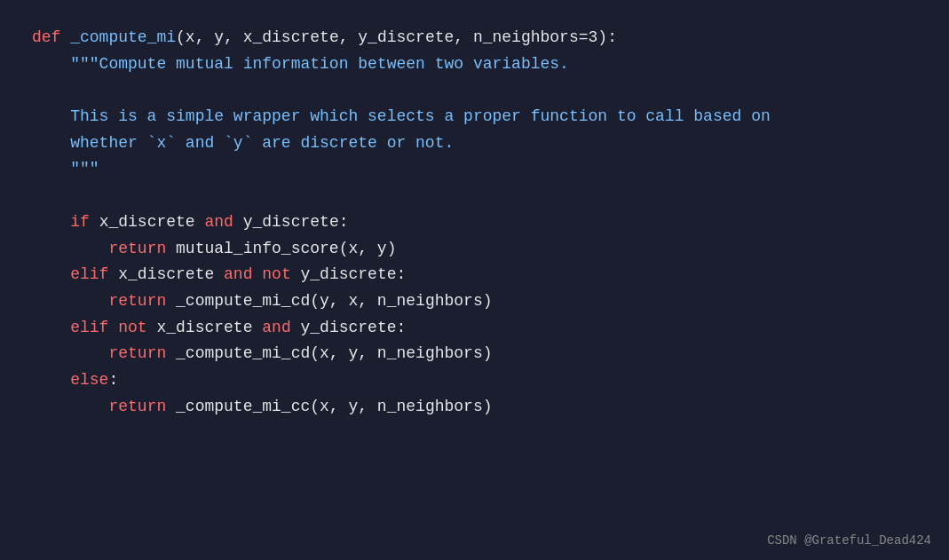  I want to click on code-line: def _compute_mi(x, y, x_discrete, y_disc…, so click(474, 38).